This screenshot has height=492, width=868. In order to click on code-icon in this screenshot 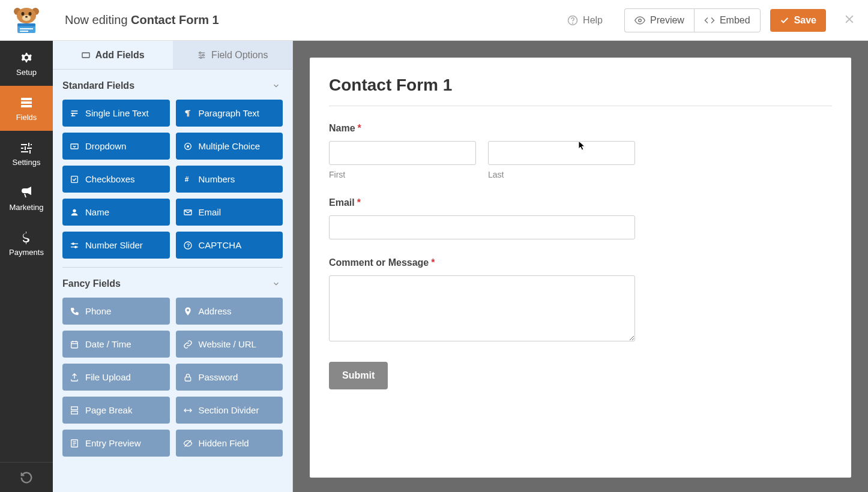, I will do `click(710, 20)`.